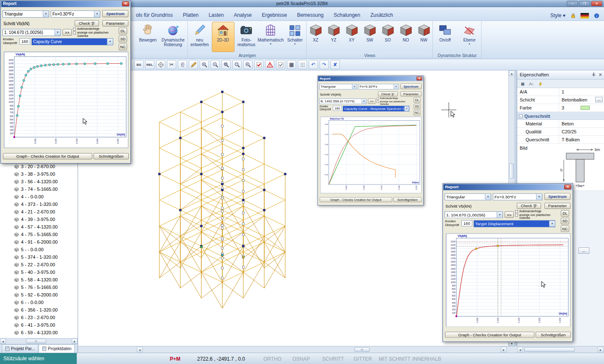  Describe the element at coordinates (560, 116) in the screenshot. I see `property-group-header: –Querschnitt` at that location.